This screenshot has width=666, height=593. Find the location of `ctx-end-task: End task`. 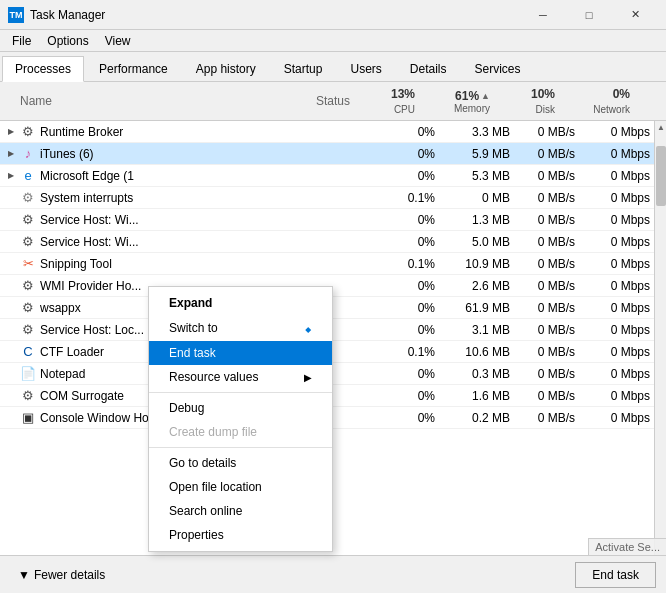

ctx-end-task: End task is located at coordinates (240, 353).